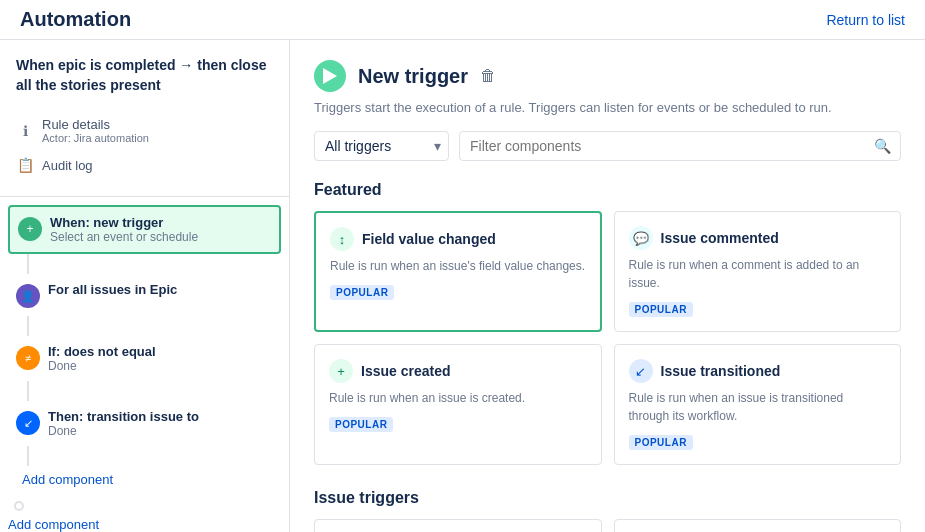  Describe the element at coordinates (382, 146) in the screenshot. I see `trigger-select: All triggers Issue triggers Project trig…` at that location.